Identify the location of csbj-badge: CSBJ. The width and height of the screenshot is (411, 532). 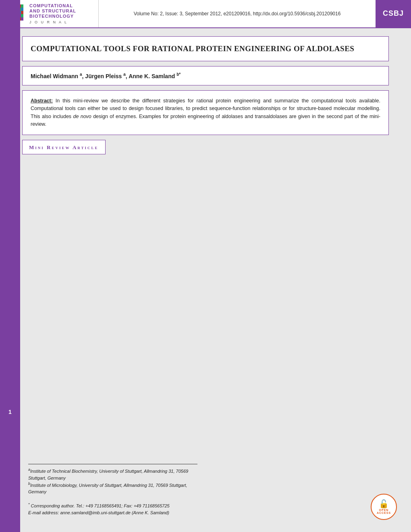
(393, 14).